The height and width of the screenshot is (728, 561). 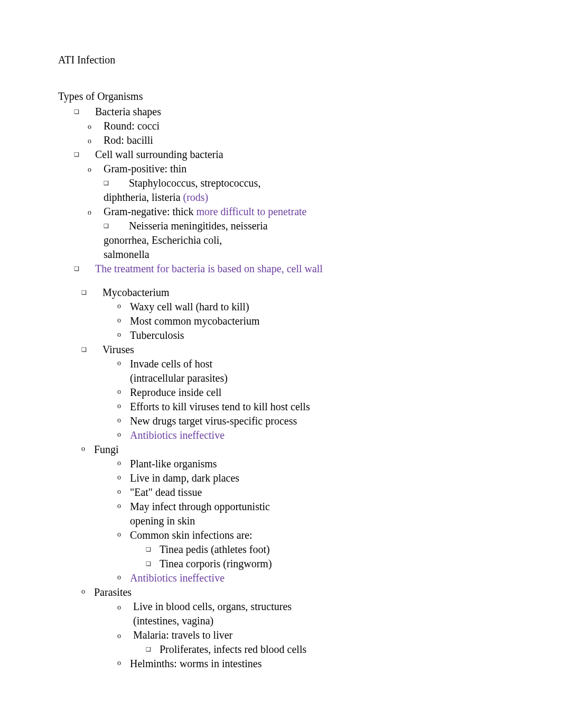 I want to click on item-text: Staphylococcus, streptococcus,, so click(x=321, y=183).